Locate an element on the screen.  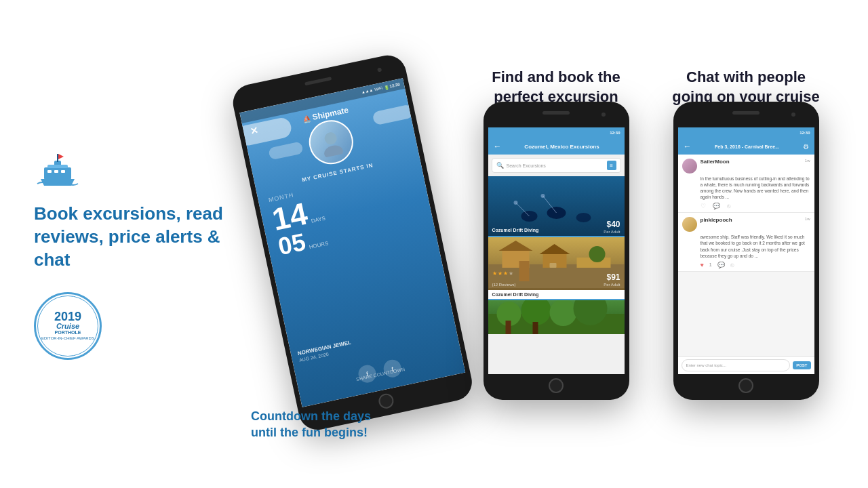
msg2-meta: pinkiepooch 1w is located at coordinates (755, 220).